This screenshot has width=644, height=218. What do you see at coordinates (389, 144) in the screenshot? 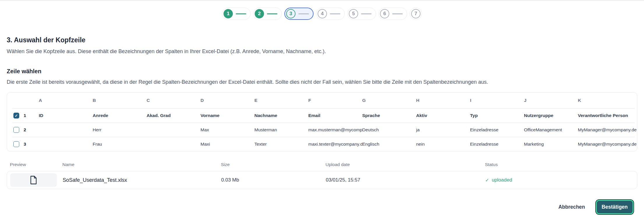
I see `table-cell: Englisch` at bounding box center [389, 144].